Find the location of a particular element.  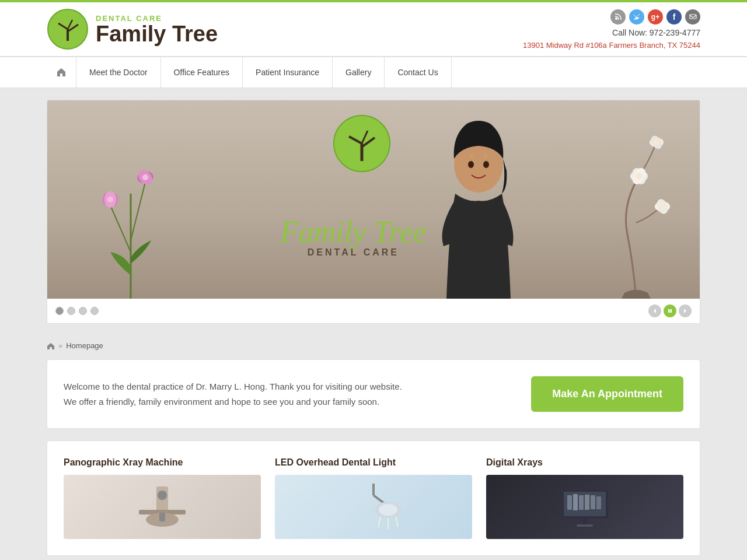

feature-xray: Panographic Xray Machine is located at coordinates (162, 498).